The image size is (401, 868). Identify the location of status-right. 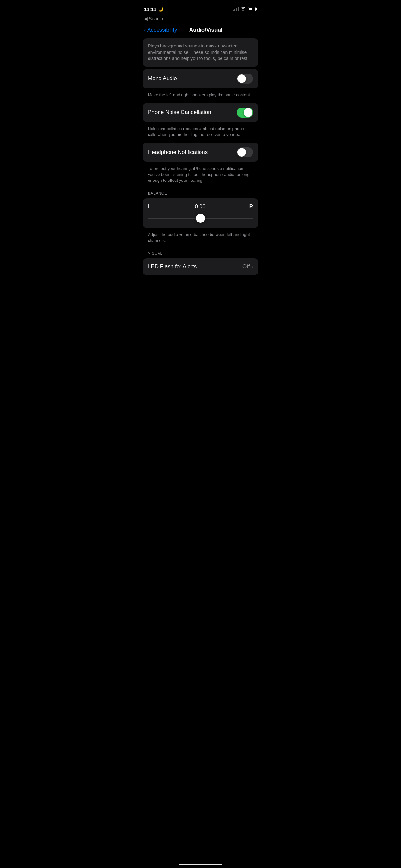
(245, 9).